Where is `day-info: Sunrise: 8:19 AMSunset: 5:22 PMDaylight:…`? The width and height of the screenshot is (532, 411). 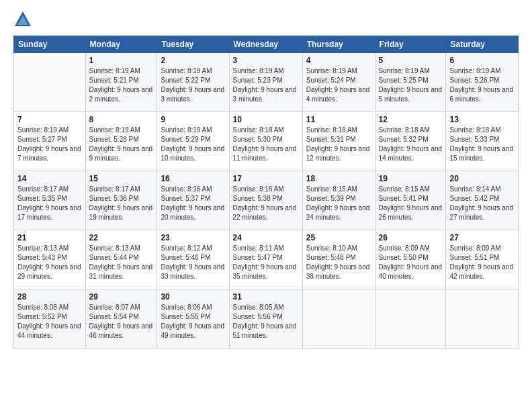 day-info: Sunrise: 8:19 AMSunset: 5:22 PMDaylight:… is located at coordinates (193, 85).